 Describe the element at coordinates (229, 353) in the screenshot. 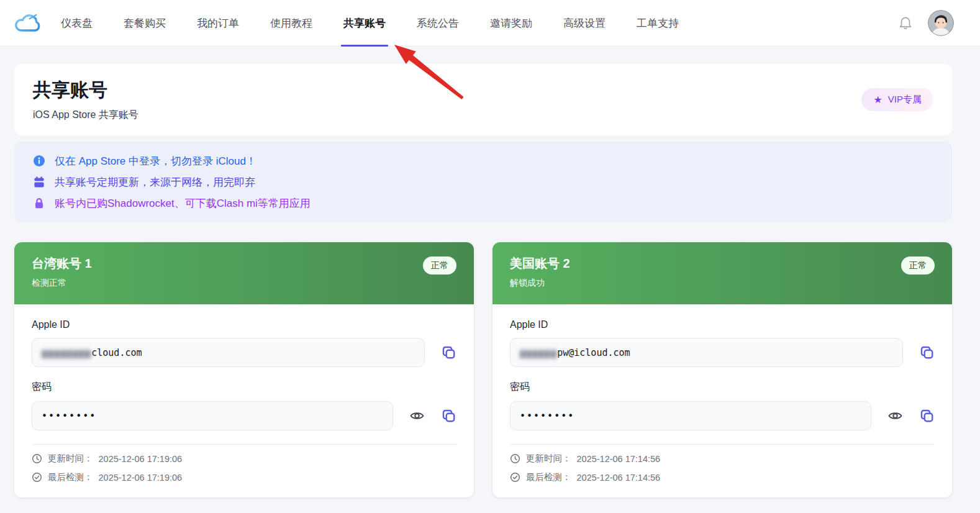

I see `apple-id-field: ▆▆▆▆▆▆▆▆cloud.com` at that location.